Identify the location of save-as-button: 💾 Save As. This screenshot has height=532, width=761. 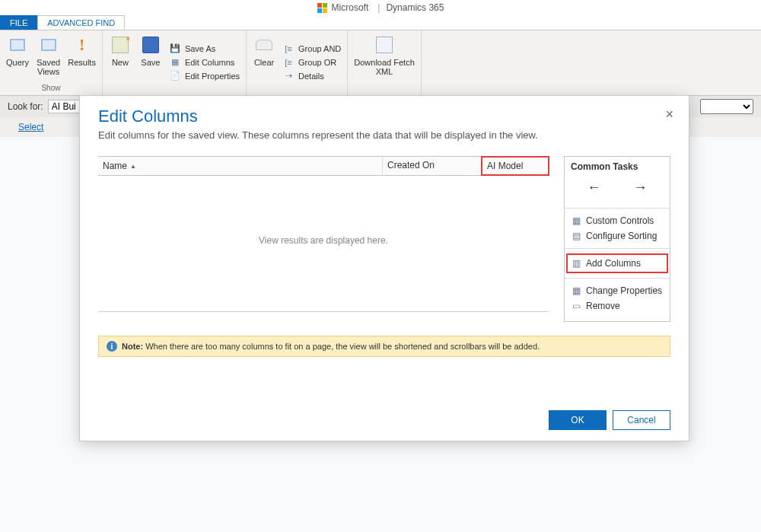
(205, 49).